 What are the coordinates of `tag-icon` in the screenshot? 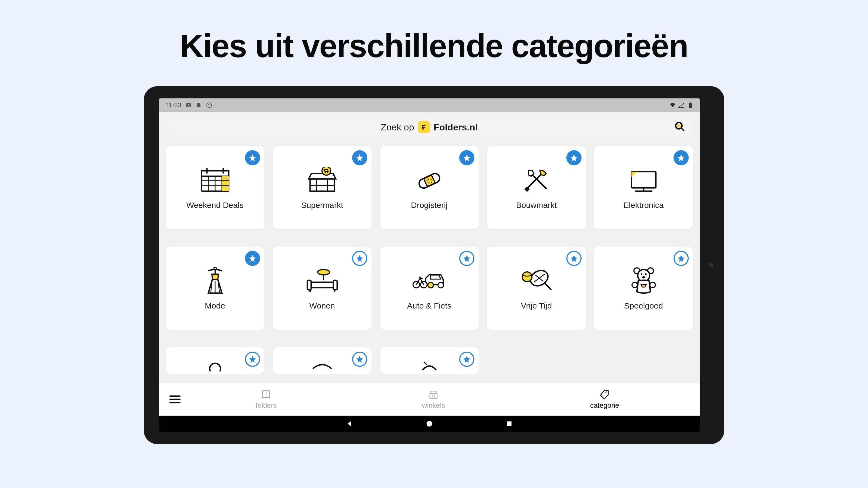 It's located at (604, 395).